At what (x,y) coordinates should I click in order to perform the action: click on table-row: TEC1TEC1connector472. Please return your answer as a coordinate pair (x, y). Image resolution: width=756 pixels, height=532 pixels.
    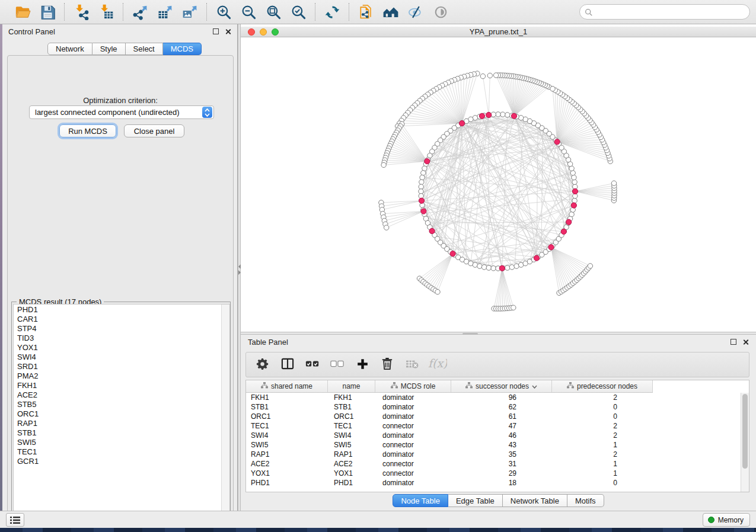
    Looking at the image, I should click on (493, 426).